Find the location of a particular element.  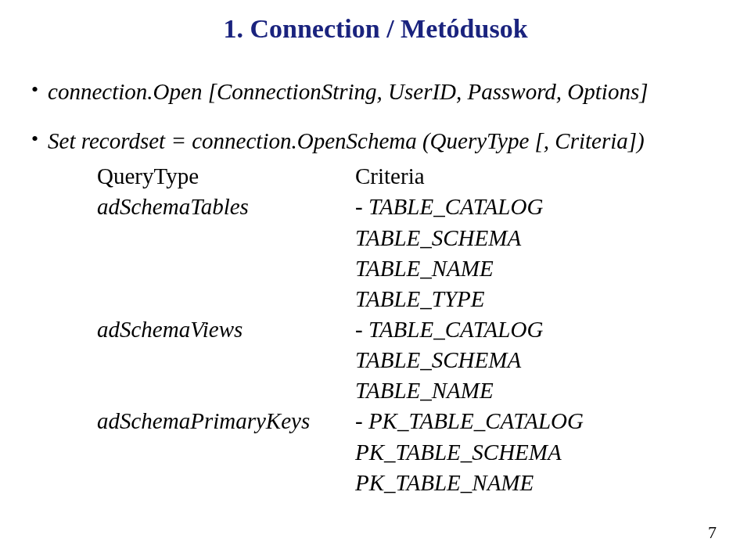

bullet-2-text: Set recordset = connection.OpenSchema (Q… is located at coordinates (346, 141).